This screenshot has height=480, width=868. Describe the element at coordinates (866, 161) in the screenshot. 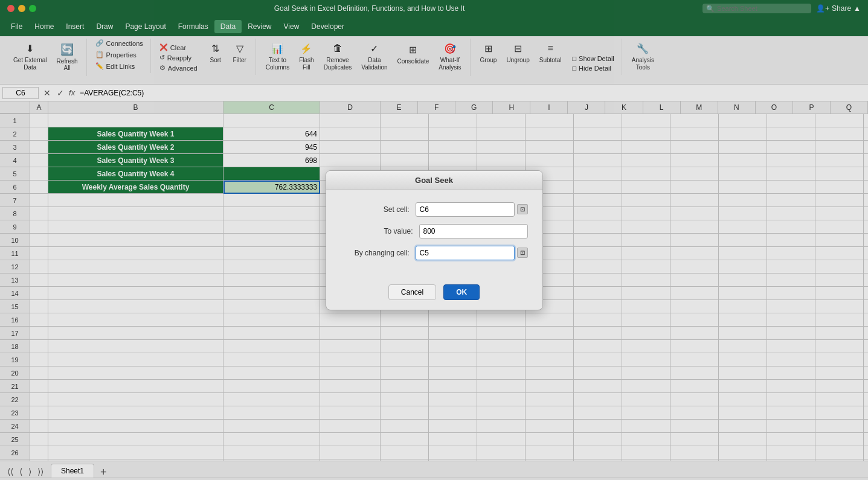

I see `cell-o4` at that location.